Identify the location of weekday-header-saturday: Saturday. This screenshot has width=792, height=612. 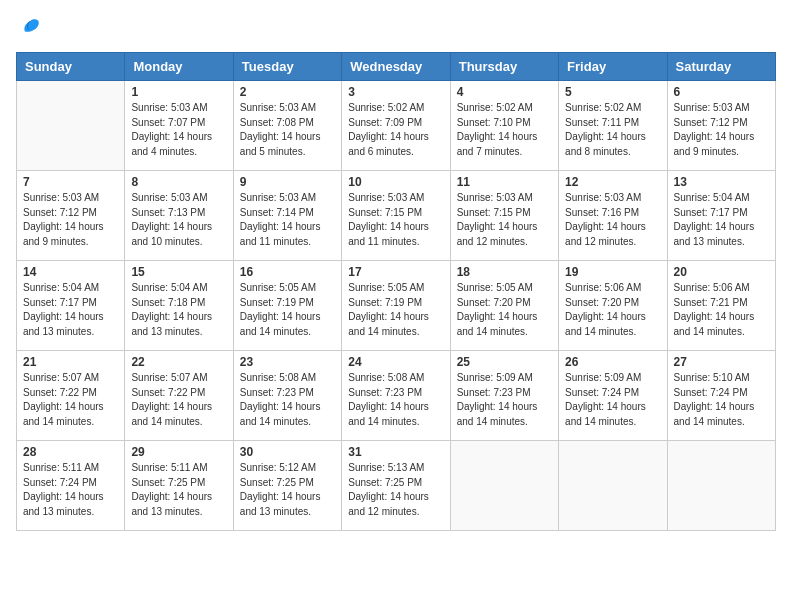
(721, 67).